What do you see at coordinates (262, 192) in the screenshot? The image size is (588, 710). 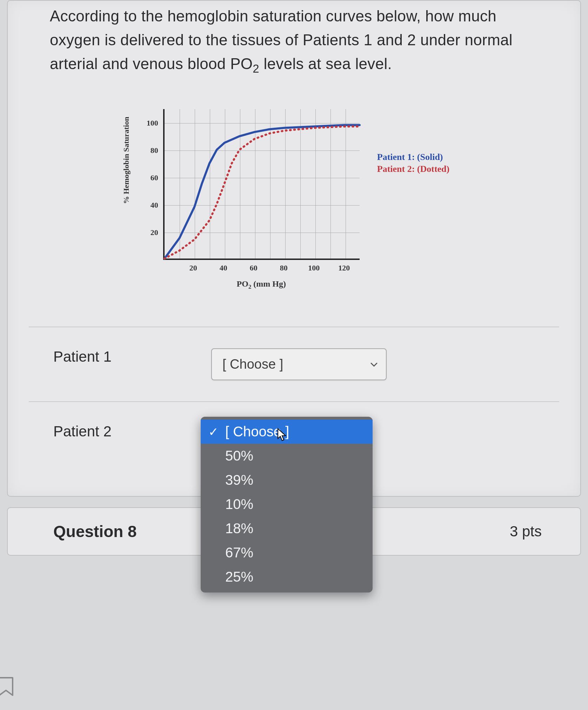 I see `patient1-curve` at bounding box center [262, 192].